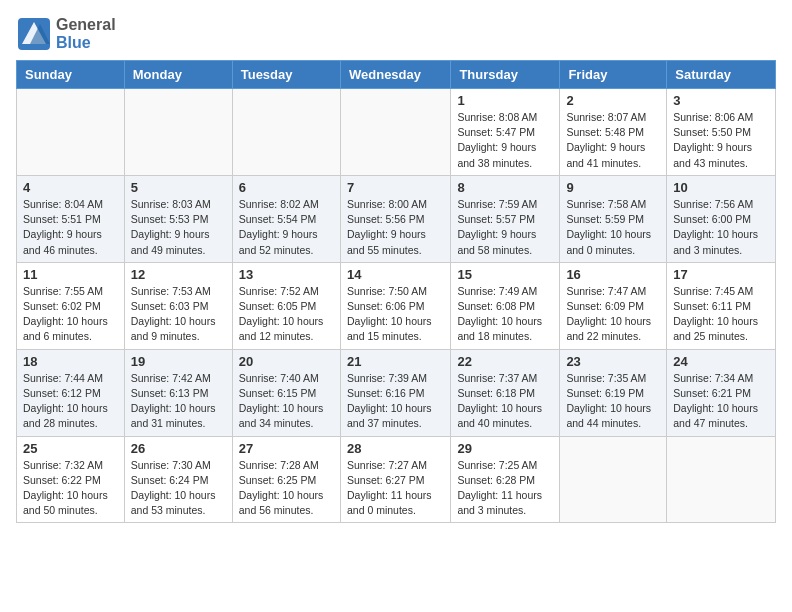 The image size is (792, 612). What do you see at coordinates (396, 75) in the screenshot?
I see `calendar-header-row: SundayMondayTuesdayWednesdayThursdayFrid…` at bounding box center [396, 75].